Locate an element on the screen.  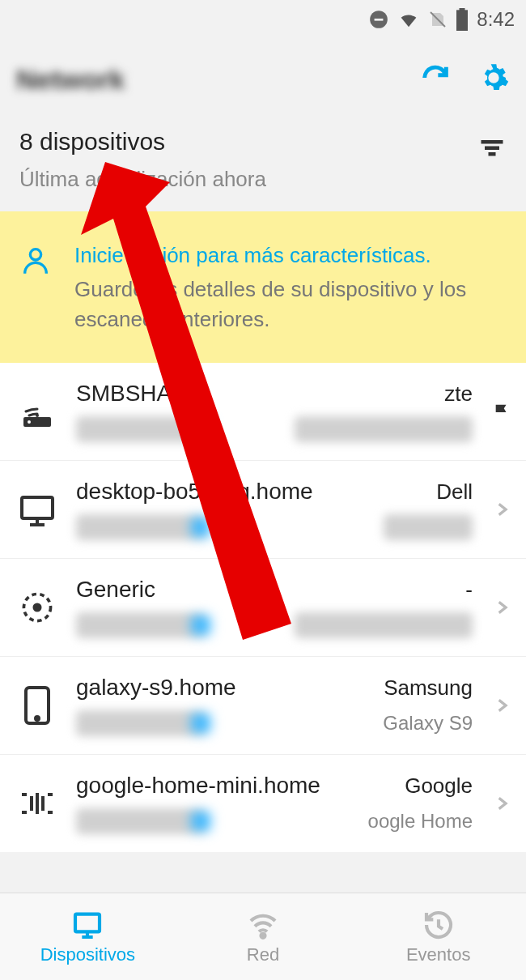
subheader: 8 dispositivos Última actualización ahor… is located at coordinates (263, 165).